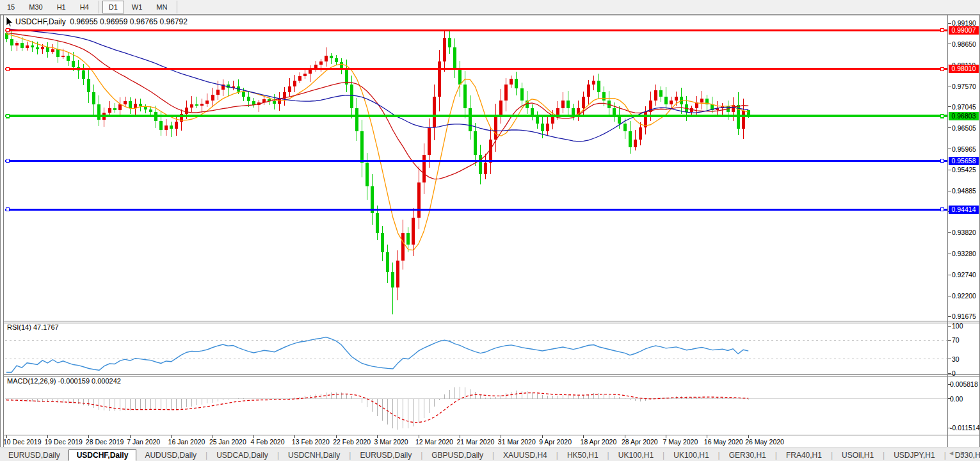 The height and width of the screenshot is (461, 980). Describe the element at coordinates (964, 44) in the screenshot. I see `price-axis-label: 0.98650` at that location.